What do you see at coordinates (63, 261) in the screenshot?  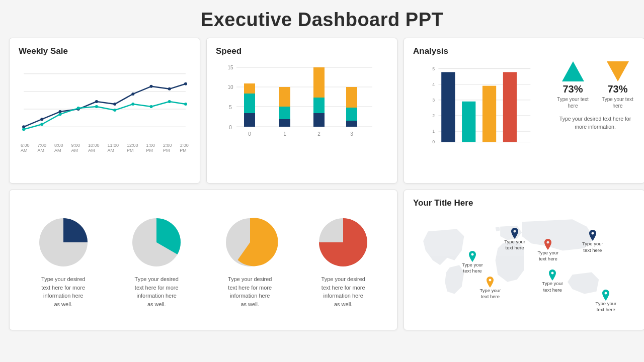 I see `pie-item-1: Type your desiredtext here for moreinfor…` at bounding box center [63, 261].